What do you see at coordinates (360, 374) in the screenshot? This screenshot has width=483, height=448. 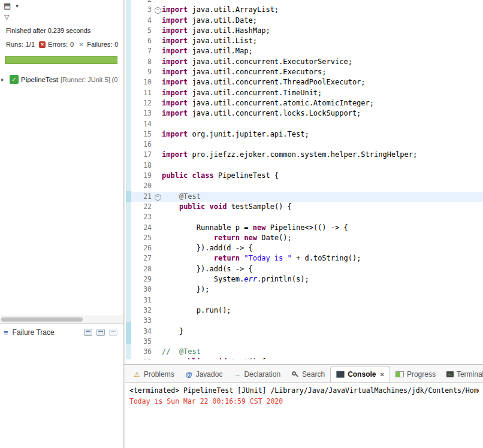 I see `tab-console: Console×` at bounding box center [360, 374].